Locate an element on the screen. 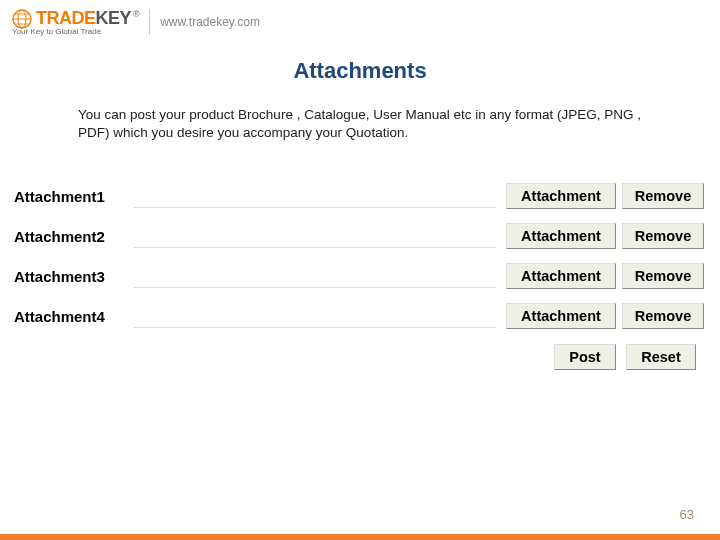 The image size is (720, 540). attachment-label: Attachment2 is located at coordinates (72, 236).